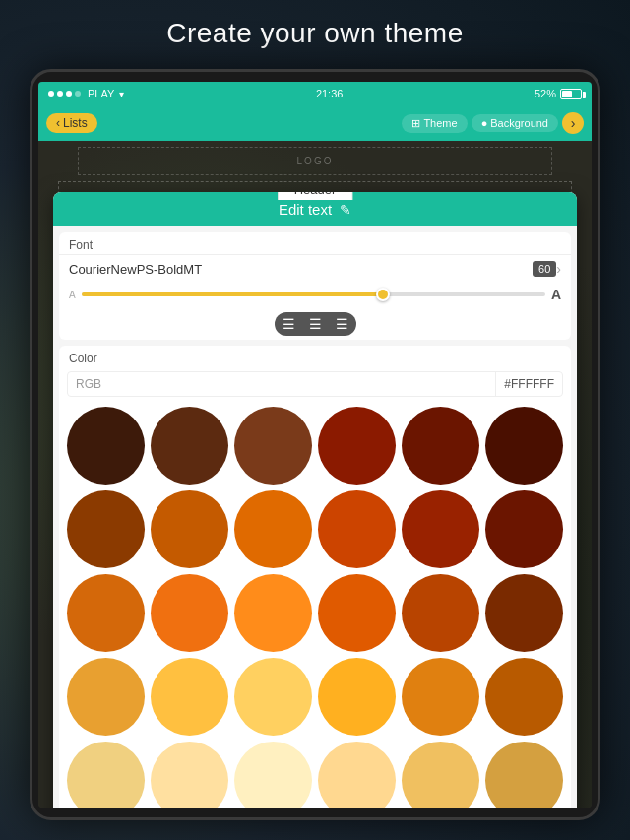  I want to click on theme-icon: ⊞, so click(415, 124).